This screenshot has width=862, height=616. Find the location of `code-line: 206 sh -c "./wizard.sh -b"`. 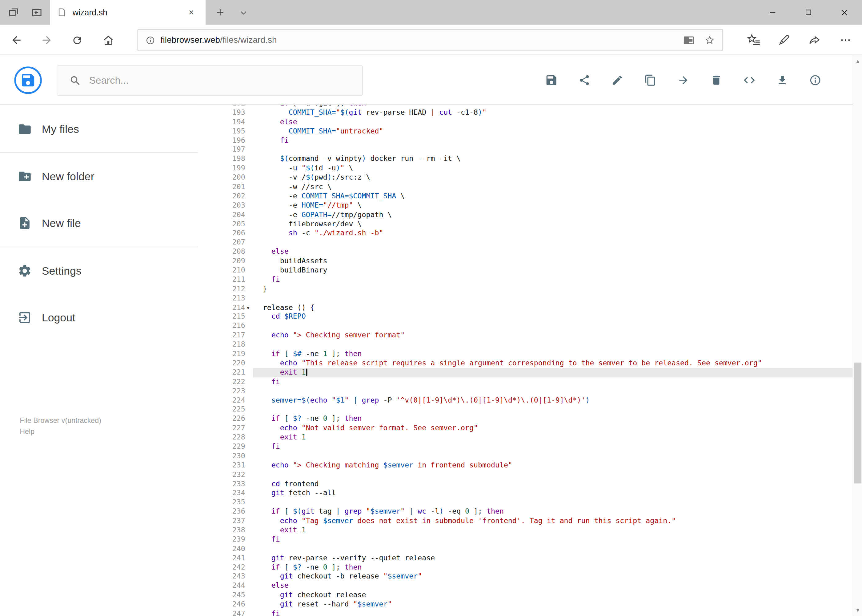

code-line: 206 sh -c "./wizard.sh -b" is located at coordinates (534, 234).